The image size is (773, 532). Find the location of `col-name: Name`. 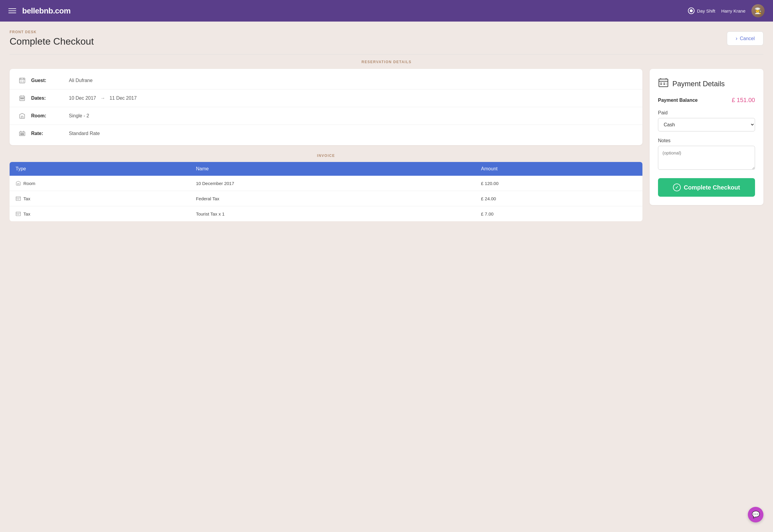

col-name: Name is located at coordinates (332, 169).